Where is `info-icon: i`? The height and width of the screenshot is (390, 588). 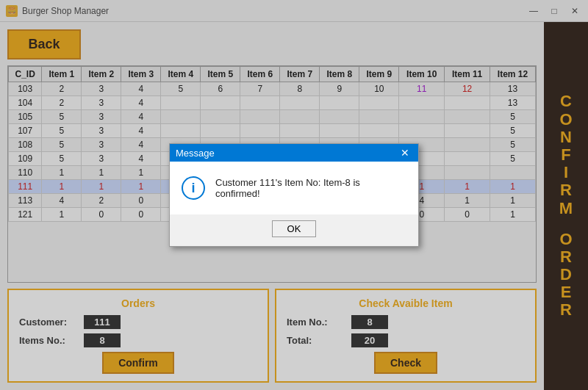 info-icon: i is located at coordinates (193, 188).